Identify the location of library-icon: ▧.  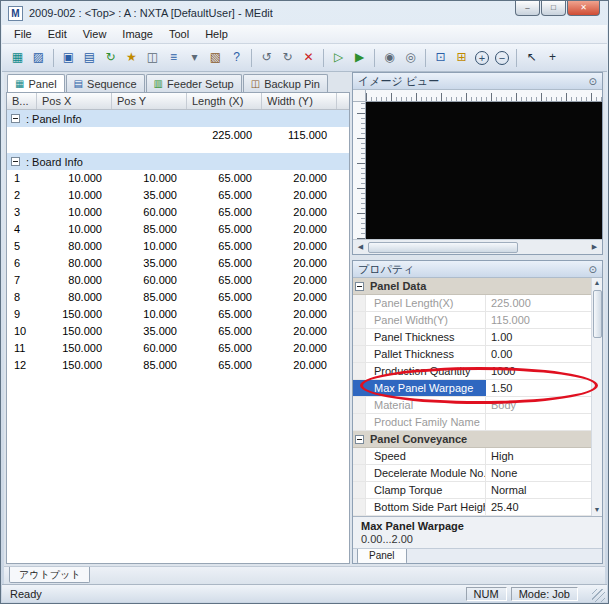
(216, 58).